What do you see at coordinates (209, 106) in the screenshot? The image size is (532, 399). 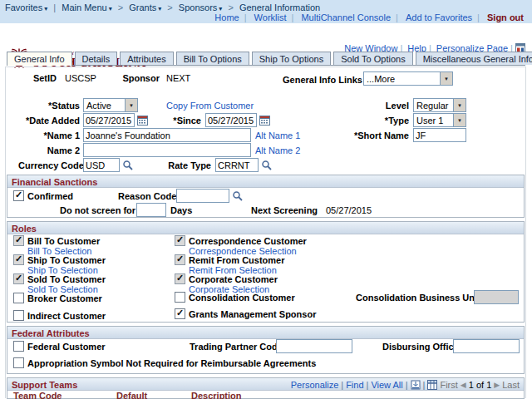 I see `copy-from-customer-link: Copy From Customer` at bounding box center [209, 106].